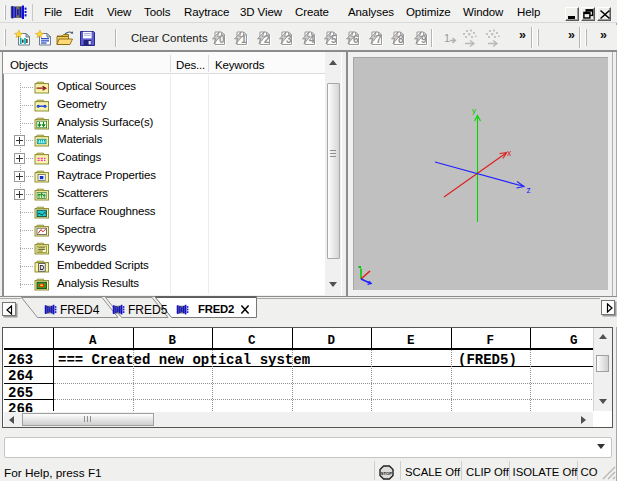  I want to click on svg-text: z, so click(529, 190).